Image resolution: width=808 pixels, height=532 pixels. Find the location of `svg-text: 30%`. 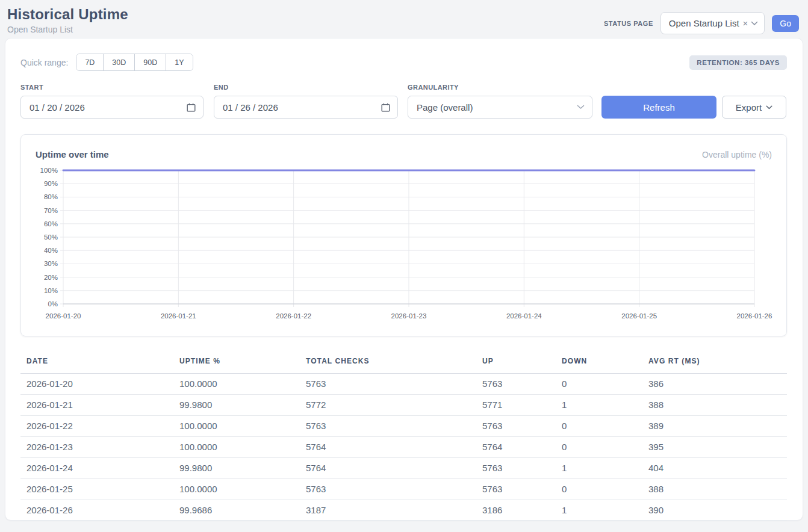

svg-text: 30% is located at coordinates (51, 264).